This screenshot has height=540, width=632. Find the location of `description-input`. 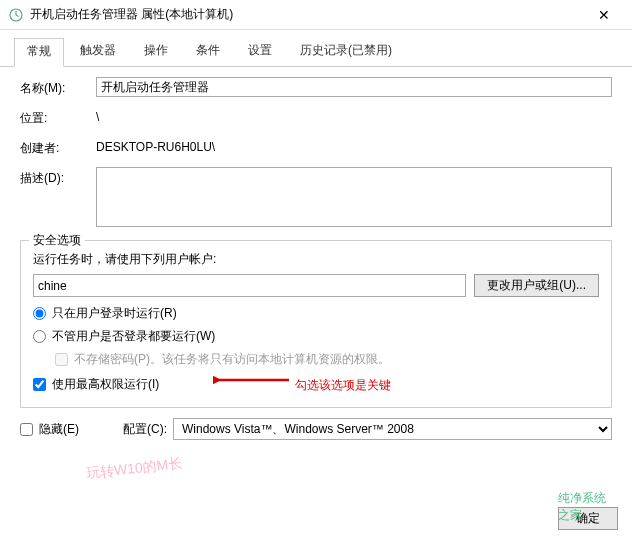

description-input is located at coordinates (354, 197).